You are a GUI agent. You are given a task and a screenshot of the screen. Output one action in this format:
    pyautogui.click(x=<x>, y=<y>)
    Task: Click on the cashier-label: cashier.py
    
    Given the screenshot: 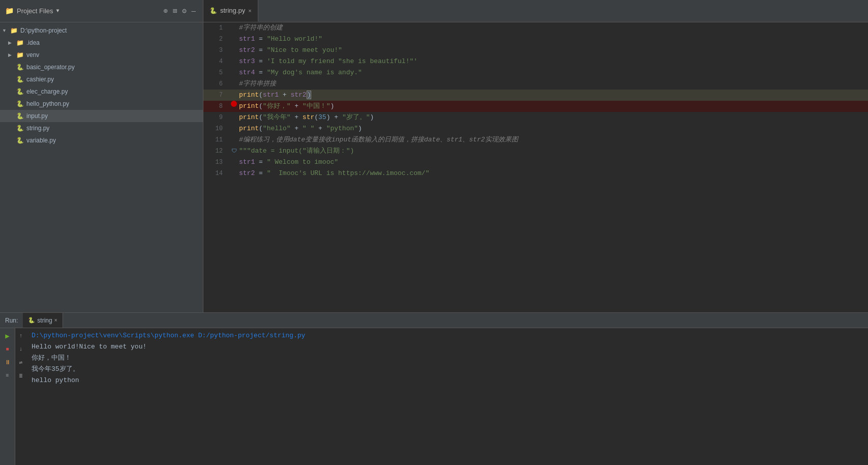 What is the action you would take?
    pyautogui.click(x=40, y=79)
    